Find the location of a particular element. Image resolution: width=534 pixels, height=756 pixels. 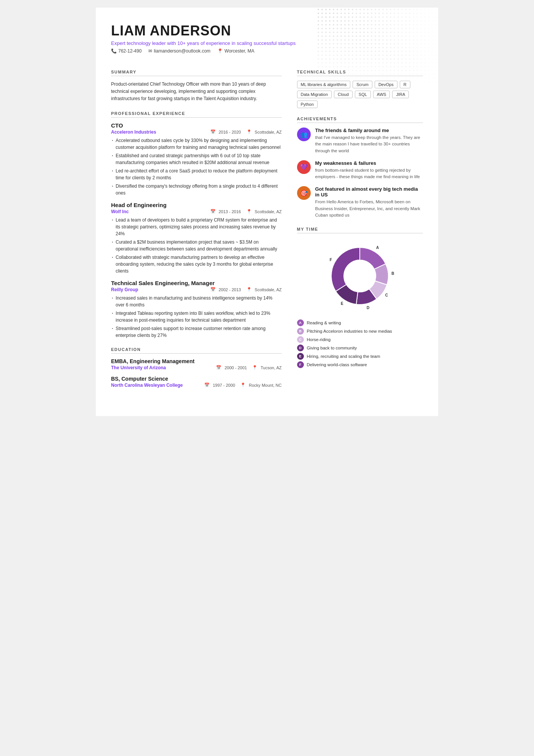

email-icon: ✉ is located at coordinates (150, 51).